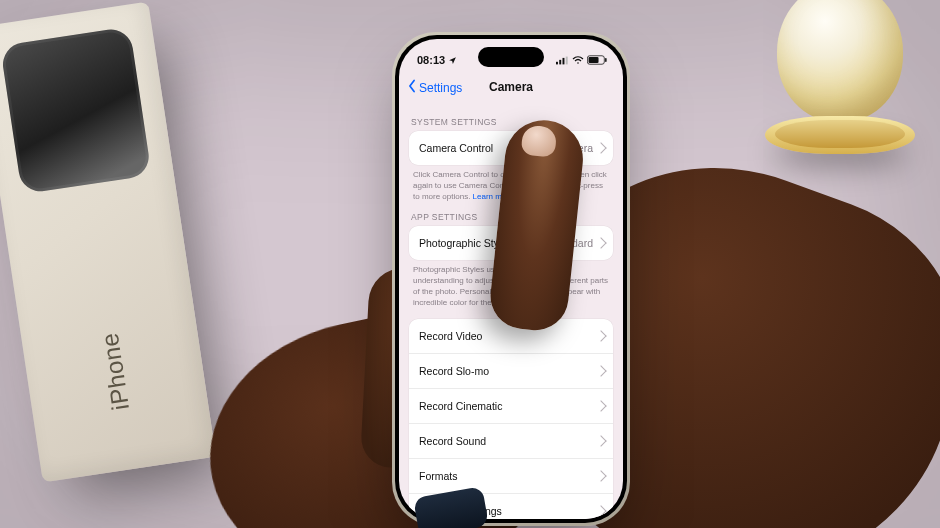  I want to click on dynamic-island, so click(511, 57).